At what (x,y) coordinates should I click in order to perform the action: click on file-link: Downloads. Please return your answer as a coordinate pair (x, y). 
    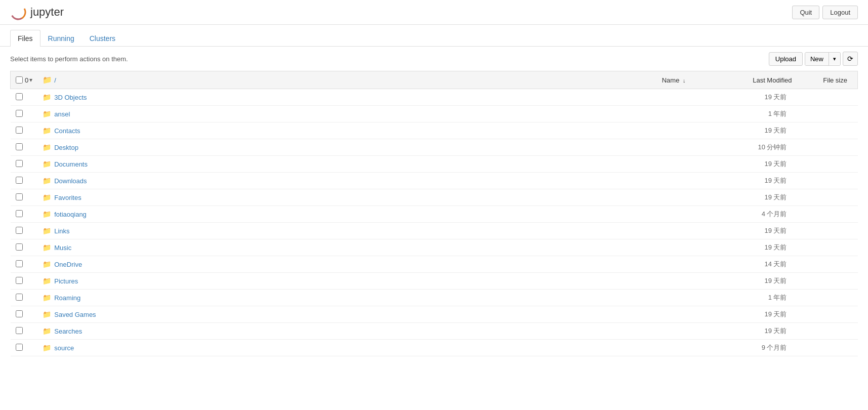
    Looking at the image, I should click on (70, 181).